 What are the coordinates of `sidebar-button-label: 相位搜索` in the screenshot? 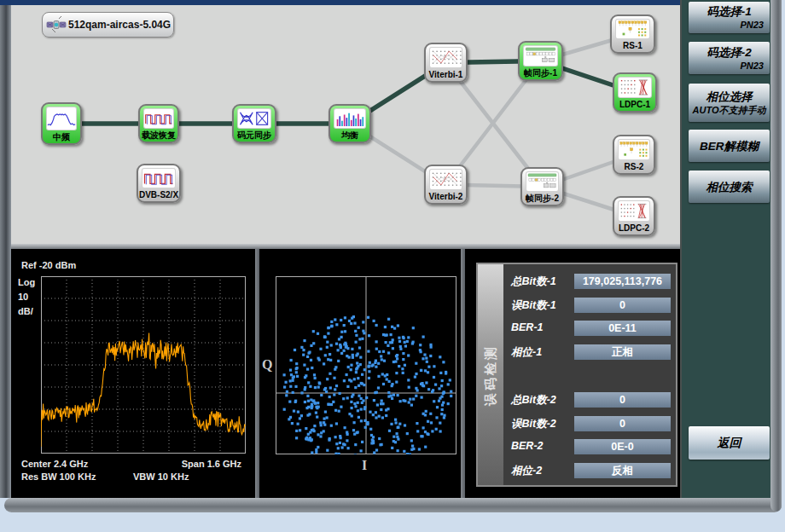 It's located at (729, 188).